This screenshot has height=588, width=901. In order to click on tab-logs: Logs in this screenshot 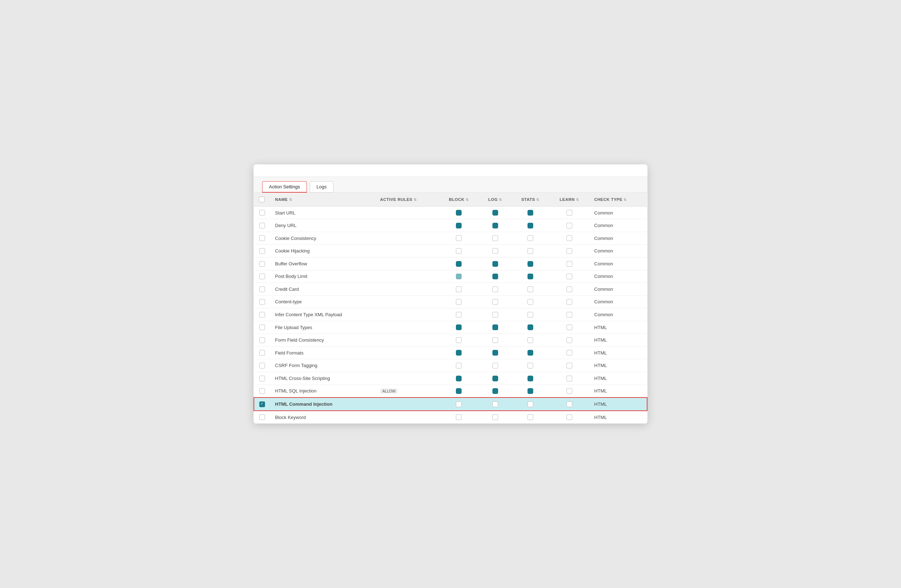, I will do `click(322, 187)`.